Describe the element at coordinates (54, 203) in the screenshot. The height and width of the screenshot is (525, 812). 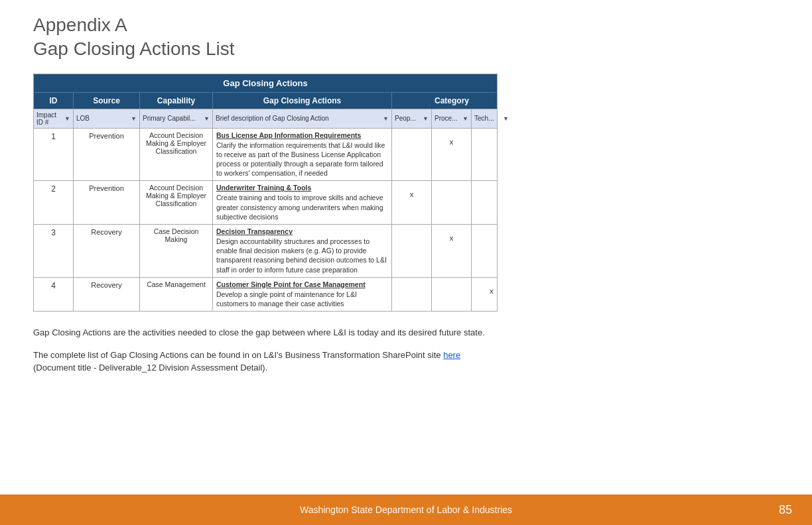
I see `row2-id: 2` at that location.